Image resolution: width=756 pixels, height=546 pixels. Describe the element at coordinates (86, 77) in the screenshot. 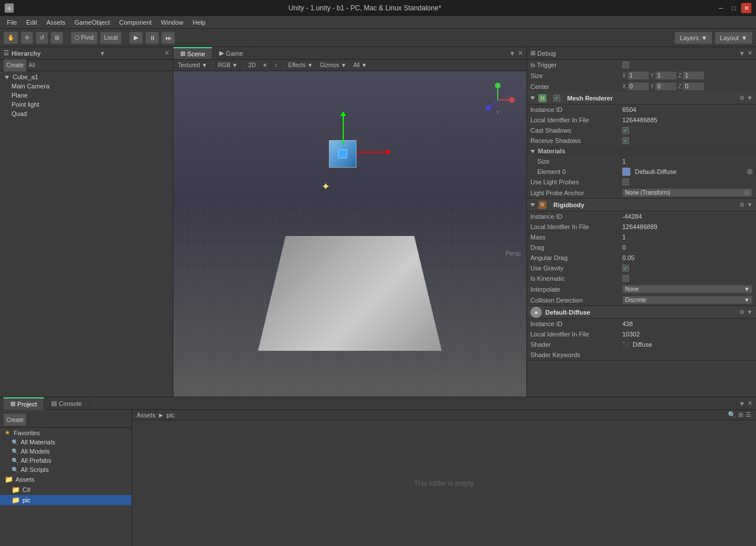

I see `hierarchy-item-cube: Cube_a1` at that location.